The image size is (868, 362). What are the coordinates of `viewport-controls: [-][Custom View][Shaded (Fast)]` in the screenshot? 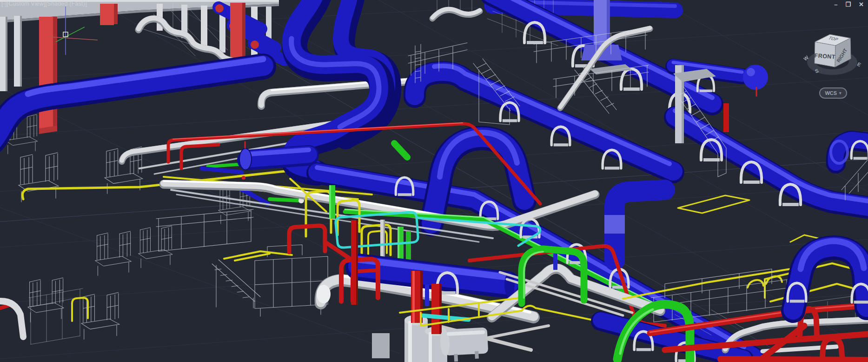 It's located at (44, 4).